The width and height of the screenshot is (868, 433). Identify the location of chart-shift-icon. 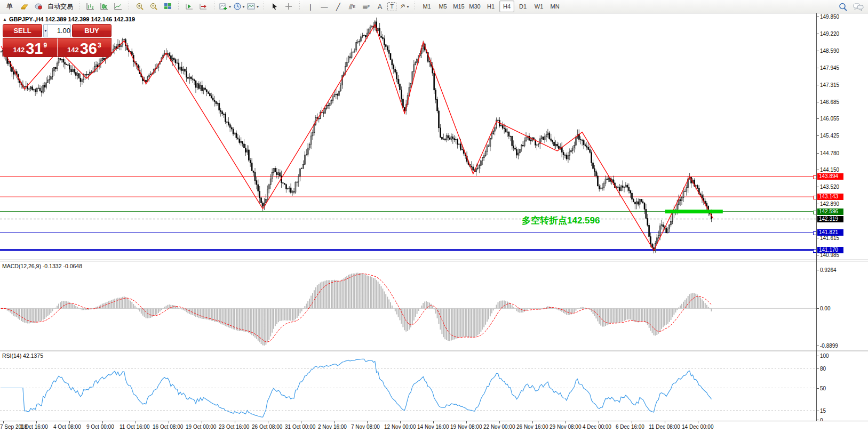
(203, 6).